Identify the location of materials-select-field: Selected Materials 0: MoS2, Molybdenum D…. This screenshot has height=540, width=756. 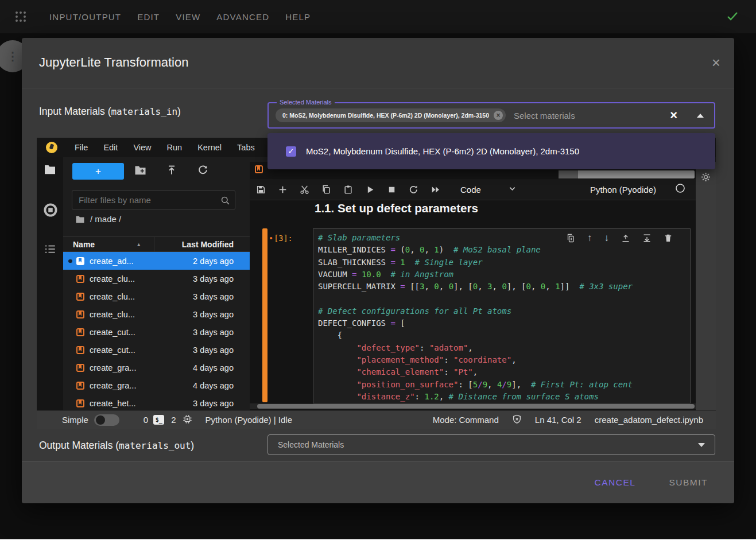
(491, 115).